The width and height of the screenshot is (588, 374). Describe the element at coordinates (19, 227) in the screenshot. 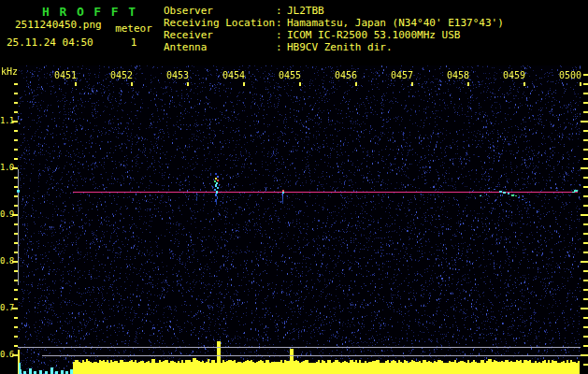

I see `left-edge-scale-line` at that location.